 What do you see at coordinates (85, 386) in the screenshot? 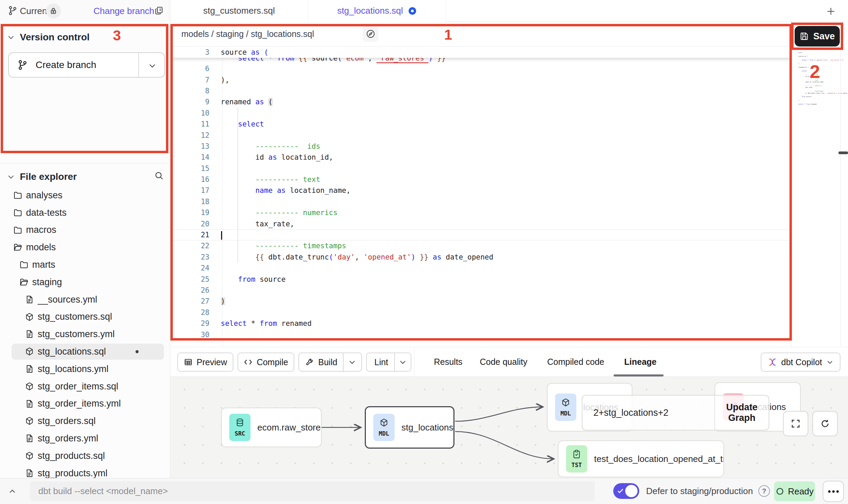
I see `file-tree-item-stg_order_items.sql: stg_order_items.sql` at bounding box center [85, 386].